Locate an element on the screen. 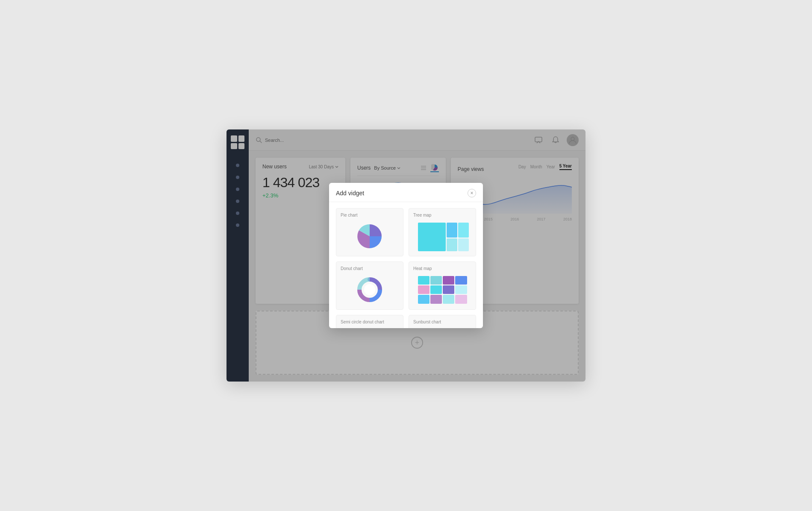 The height and width of the screenshot is (511, 812). treemap-cell-e is located at coordinates (463, 245).